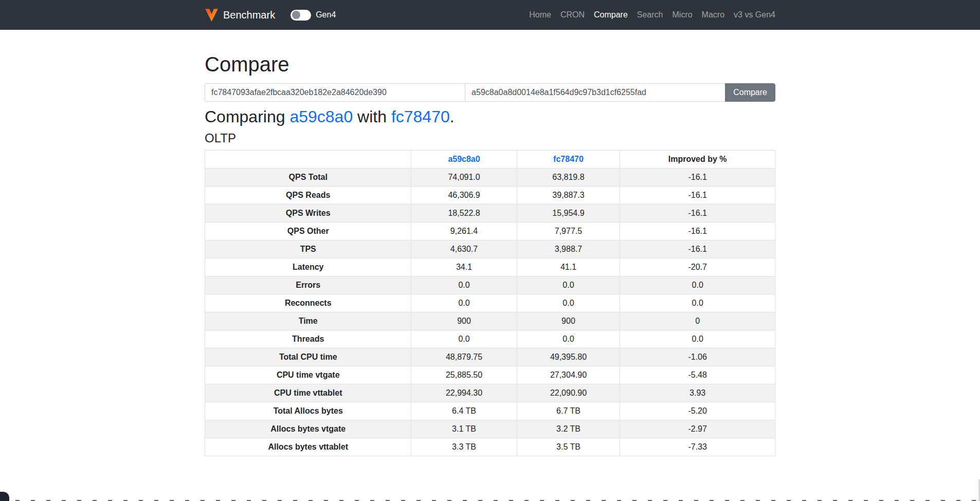  I want to click on table-row: Threads0.00.00.0, so click(491, 339).